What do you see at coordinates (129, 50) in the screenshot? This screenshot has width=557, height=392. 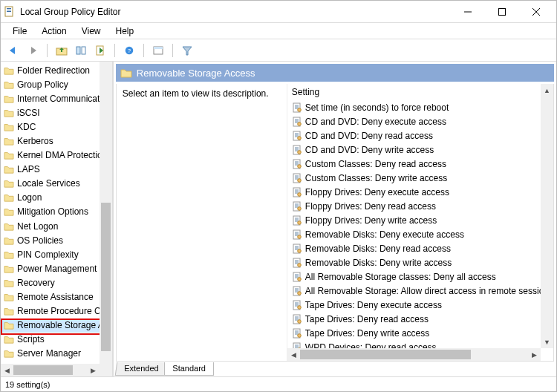 I see `help-button: ?` at bounding box center [129, 50].